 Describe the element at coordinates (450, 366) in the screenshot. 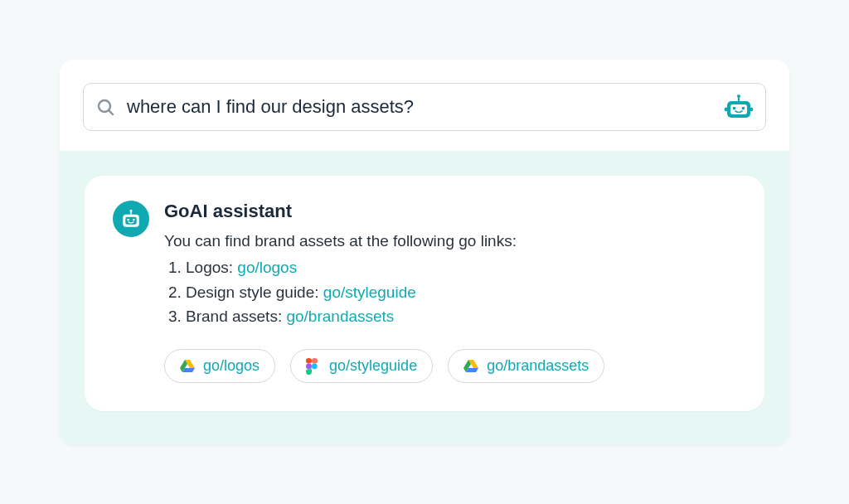

I see `chip-row: go/logos` at that location.